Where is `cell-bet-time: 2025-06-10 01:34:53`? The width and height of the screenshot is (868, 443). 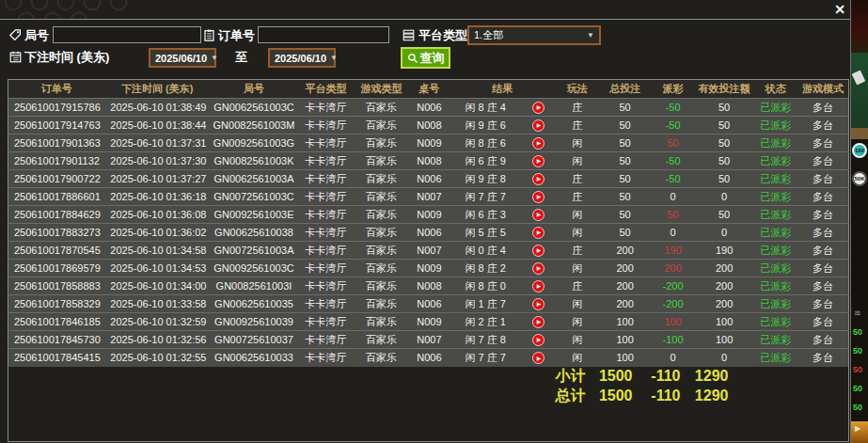 cell-bet-time: 2025-06-10 01:34:53 is located at coordinates (157, 269).